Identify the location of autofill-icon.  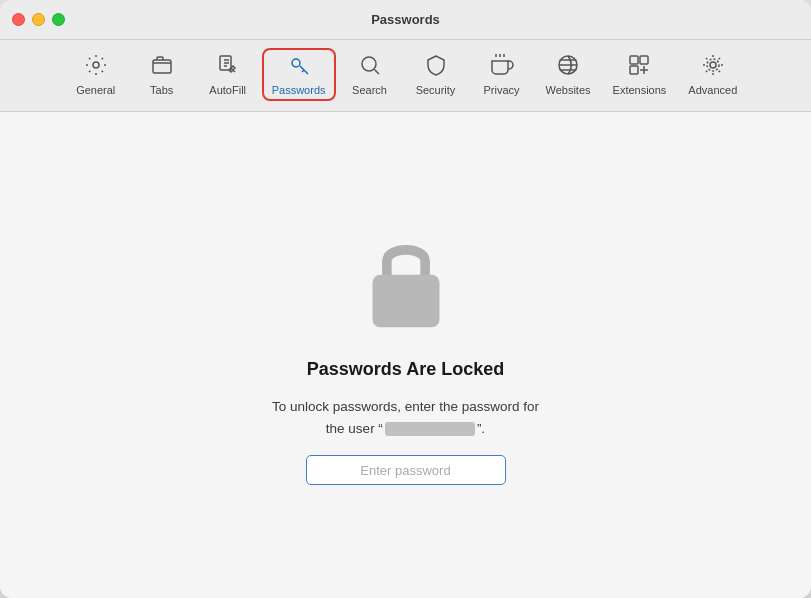
(228, 67).